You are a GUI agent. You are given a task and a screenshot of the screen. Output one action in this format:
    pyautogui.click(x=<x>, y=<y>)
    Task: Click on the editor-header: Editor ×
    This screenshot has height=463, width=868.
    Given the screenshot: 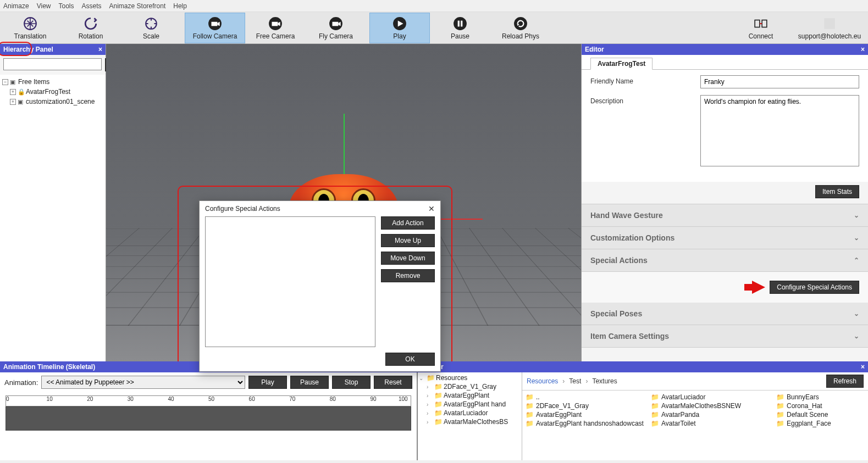 What is the action you would take?
    pyautogui.click(x=725, y=49)
    